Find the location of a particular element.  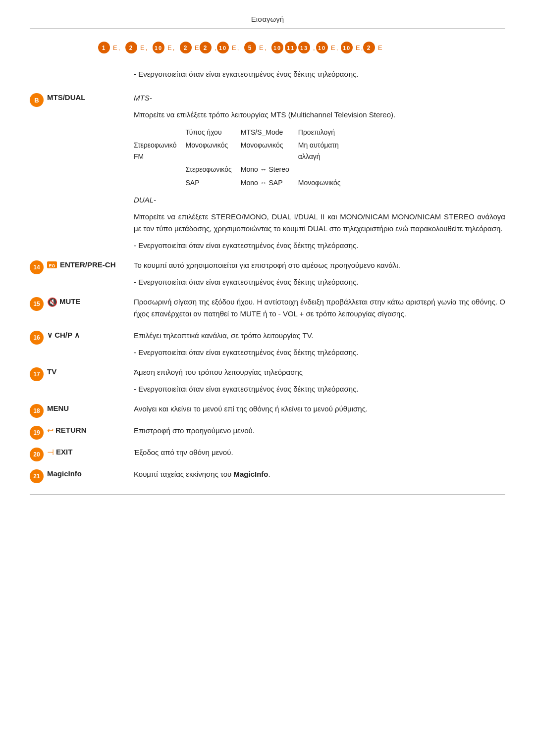

section-17-name: TV is located at coordinates (52, 371).